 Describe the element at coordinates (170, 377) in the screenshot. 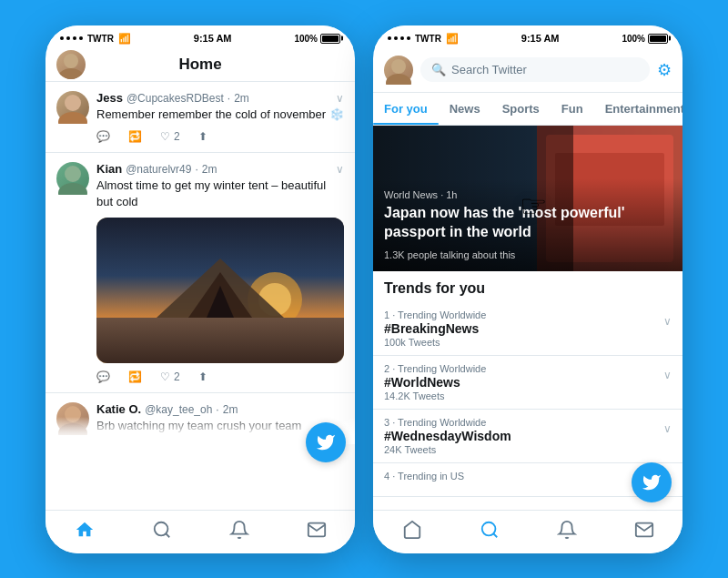

I see `like-action-2: ♡ 2` at that location.